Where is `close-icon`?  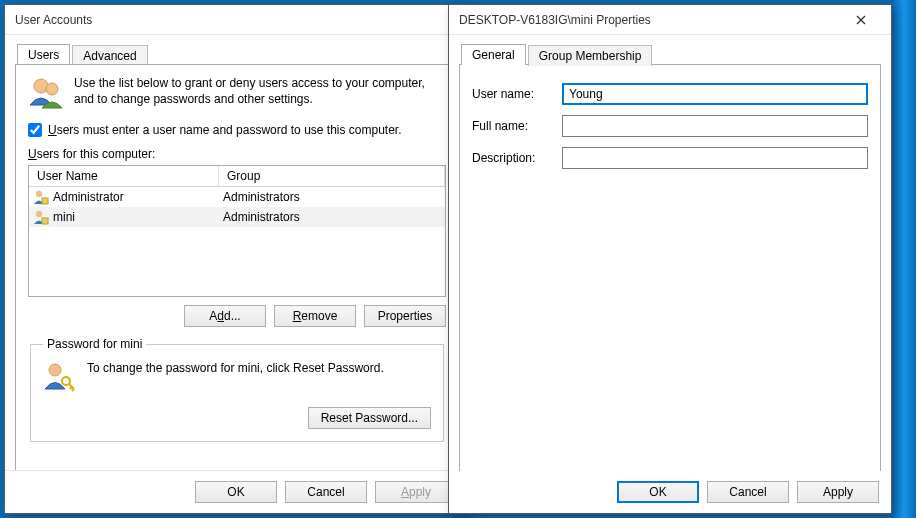
close-icon is located at coordinates (861, 20).